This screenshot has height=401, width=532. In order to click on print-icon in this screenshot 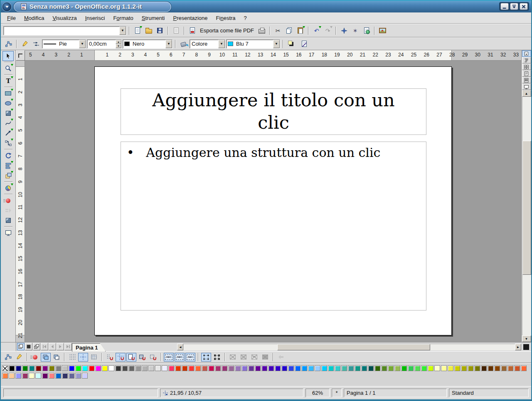, I will do `click(262, 31)`.